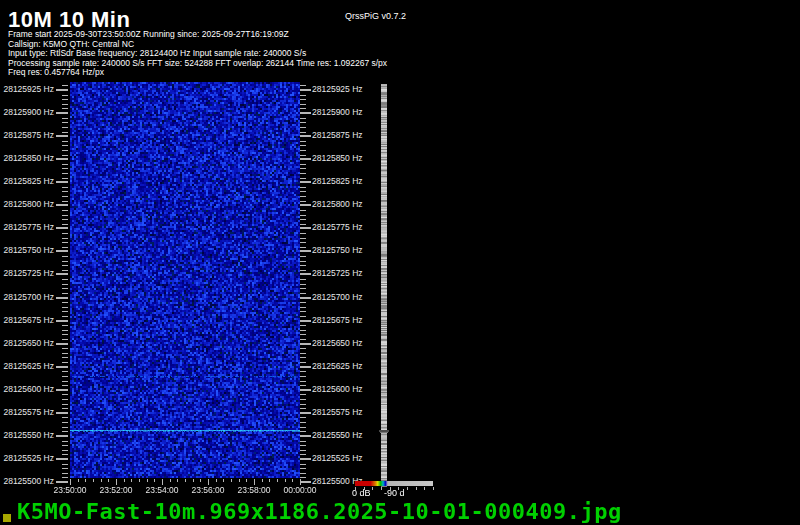 Image resolution: width=800 pixels, height=525 pixels. What do you see at coordinates (338, 158) in the screenshot?
I see `freq-label-right: 28125850 Hz` at bounding box center [338, 158].